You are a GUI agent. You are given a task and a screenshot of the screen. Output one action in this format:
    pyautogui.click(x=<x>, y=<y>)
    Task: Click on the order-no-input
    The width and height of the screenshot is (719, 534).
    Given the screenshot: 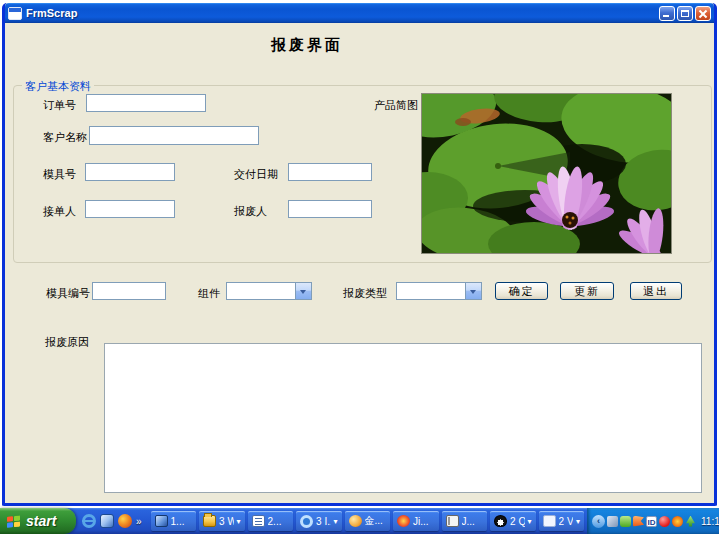 What is the action you would take?
    pyautogui.click(x=146, y=103)
    